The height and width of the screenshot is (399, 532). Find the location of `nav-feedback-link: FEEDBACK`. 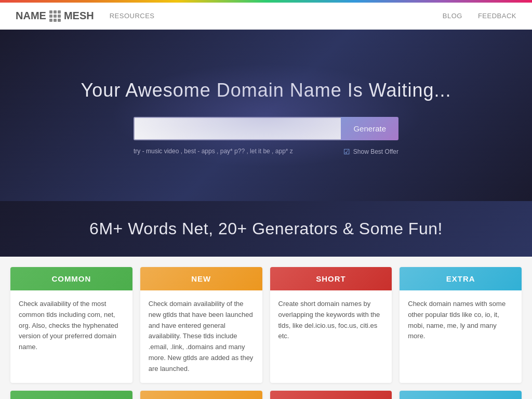

nav-feedback-link: FEEDBACK is located at coordinates (497, 16).